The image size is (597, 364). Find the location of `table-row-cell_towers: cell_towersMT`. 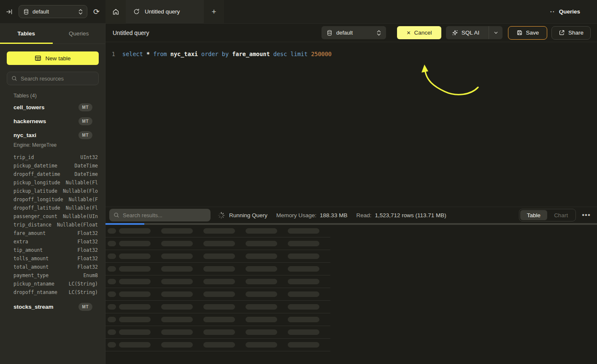

table-row-cell_towers: cell_towersMT is located at coordinates (52, 107).